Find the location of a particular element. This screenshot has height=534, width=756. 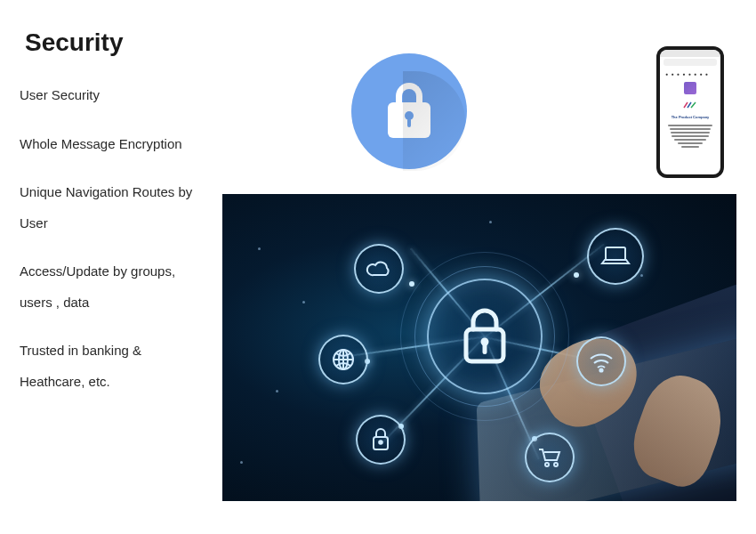

phone-title: The Product Company is located at coordinates (690, 117).